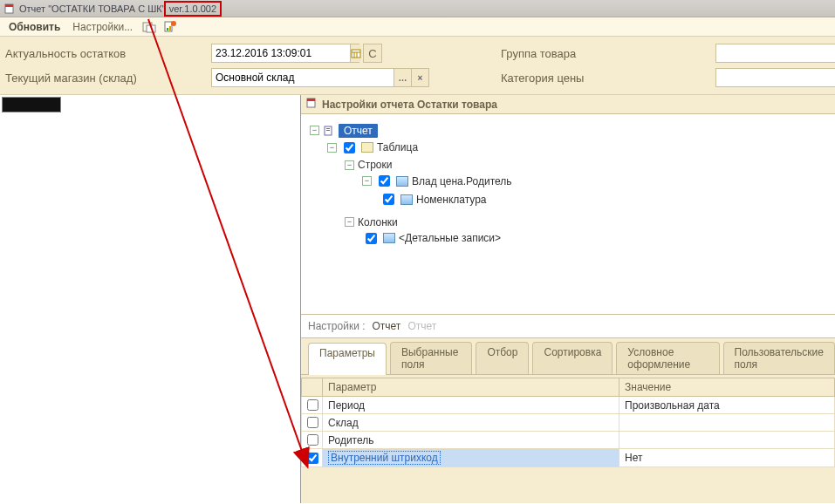  I want to click on window-titlebar: Отчет "ОСТАТКИ ТОВАРА С ШК" ver.1.0.002, so click(417, 9).